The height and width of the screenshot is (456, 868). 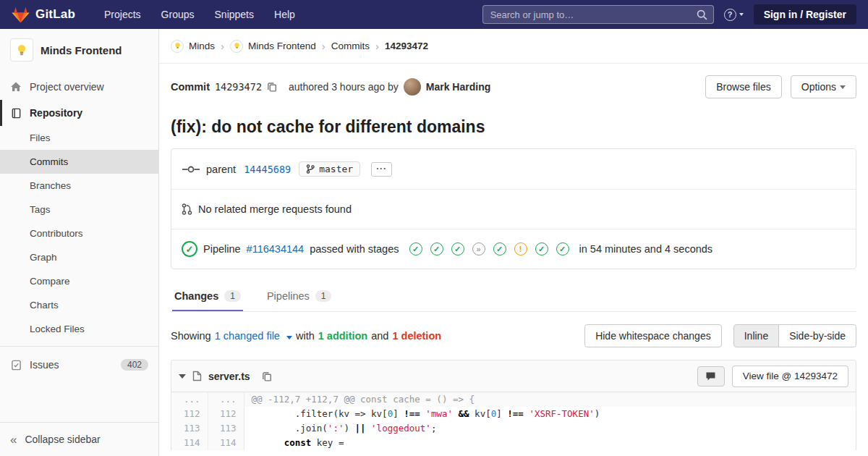 What do you see at coordinates (80, 50) in the screenshot?
I see `project-context: Minds Frontend` at bounding box center [80, 50].